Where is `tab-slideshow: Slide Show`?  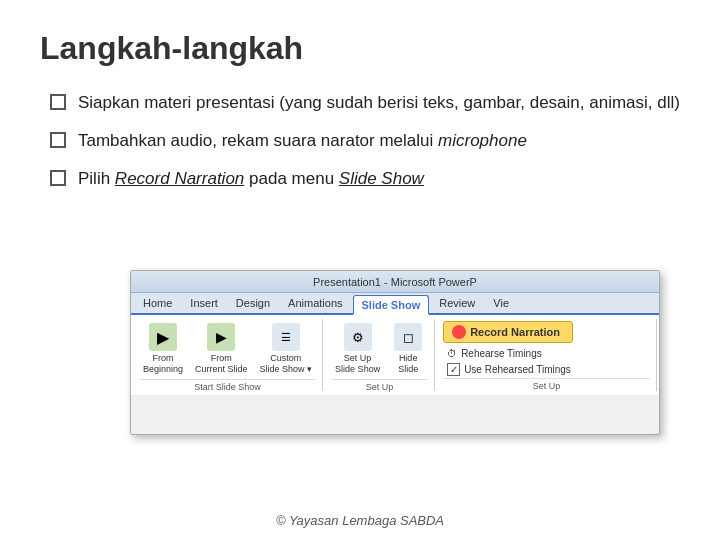
tab-slideshow: Slide Show is located at coordinates (392, 305).